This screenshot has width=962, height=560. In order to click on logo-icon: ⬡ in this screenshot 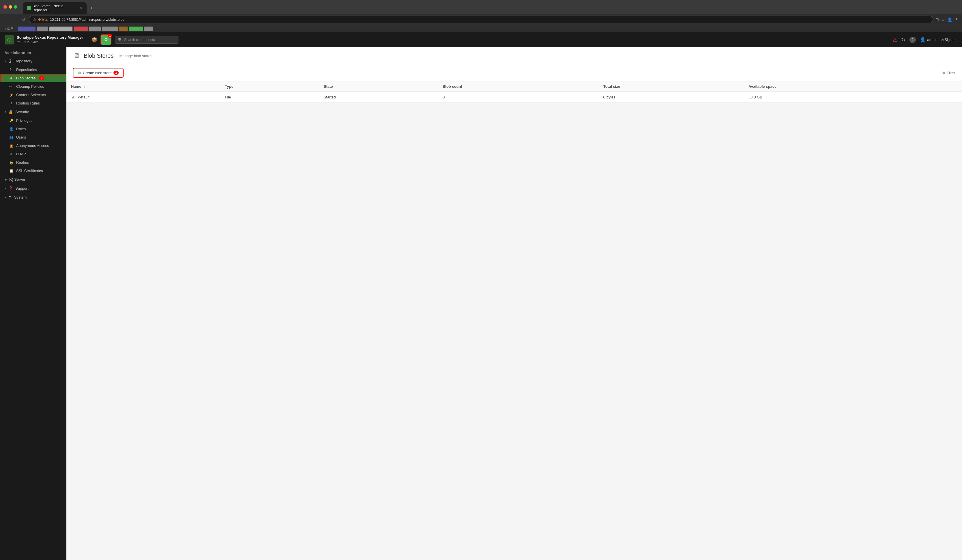, I will do `click(9, 40)`.